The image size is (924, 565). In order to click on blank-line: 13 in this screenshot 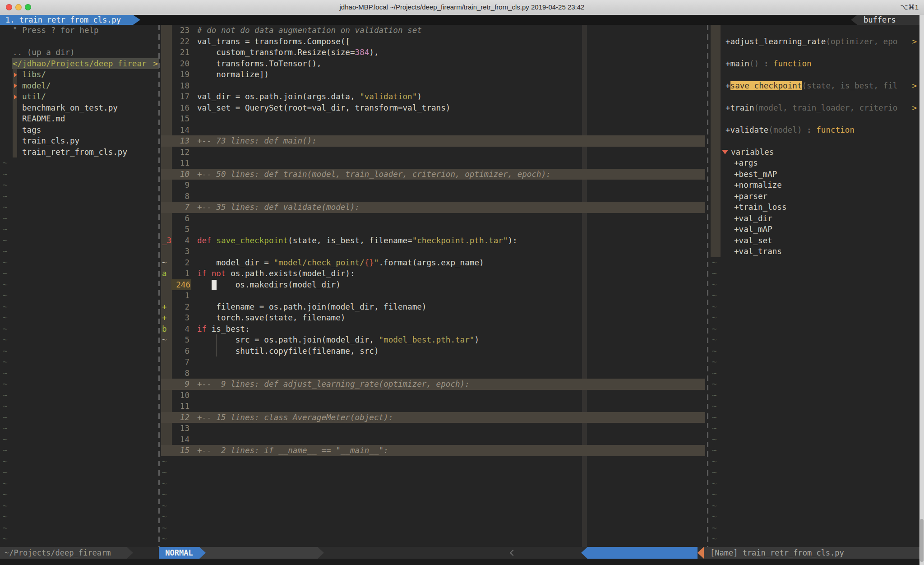, I will do `click(433, 429)`.